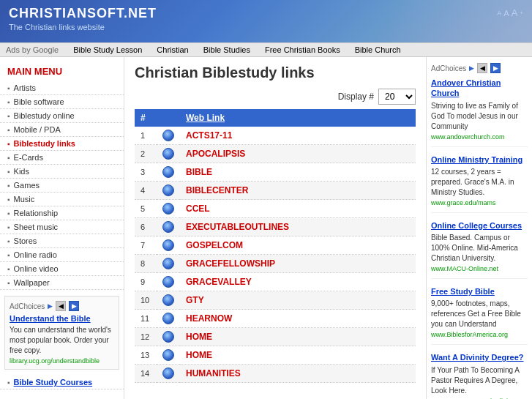 Image resolution: width=532 pixels, height=399 pixels. What do you see at coordinates (195, 300) in the screenshot?
I see `row-link: GTY` at bounding box center [195, 300].